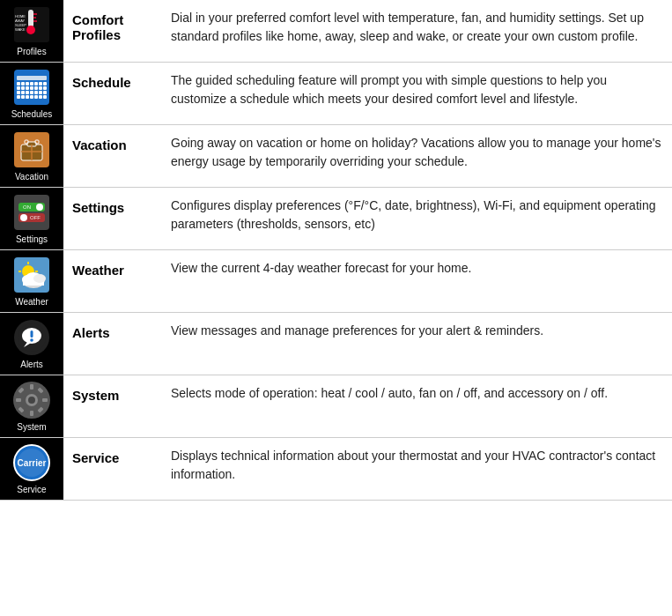 The height and width of the screenshot is (616, 672). I want to click on settings-desc: Configures display preferences (°F/°C, d…, so click(416, 219).